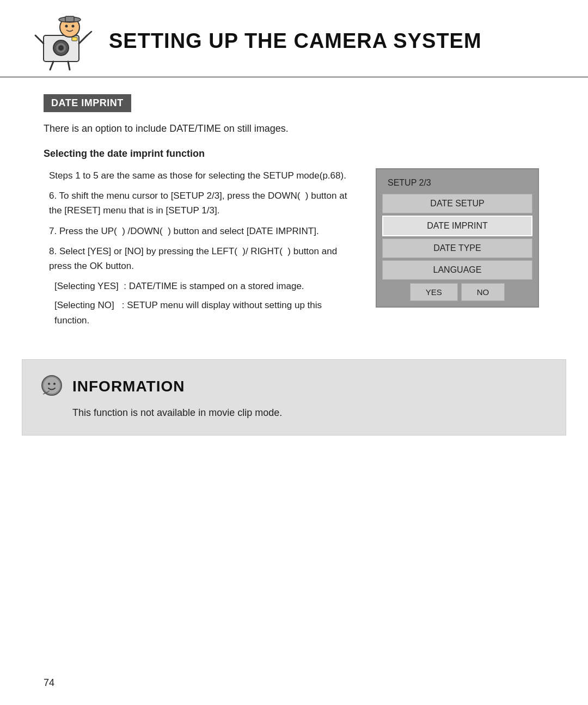  Describe the element at coordinates (457, 248) in the screenshot. I see `menu-item-date-type: DATE TYPE` at that location.